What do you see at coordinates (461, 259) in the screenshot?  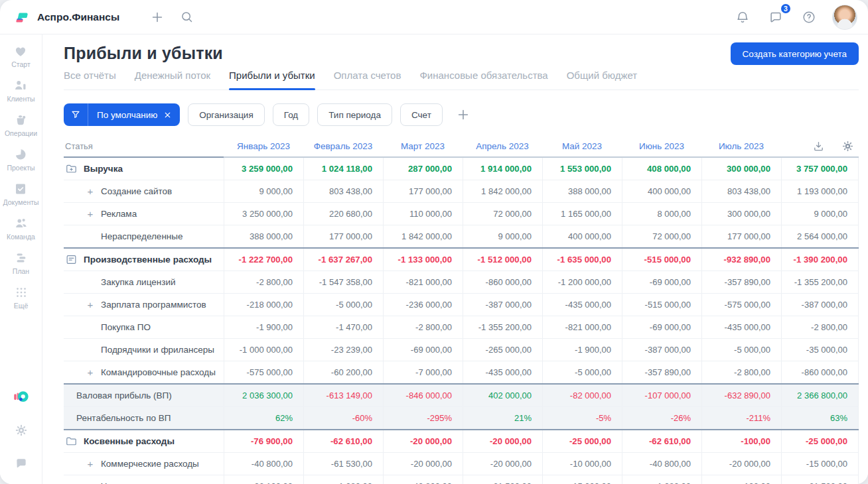 I see `table-row: Производственные расходы-1 222 700,00-1 …` at bounding box center [461, 259].